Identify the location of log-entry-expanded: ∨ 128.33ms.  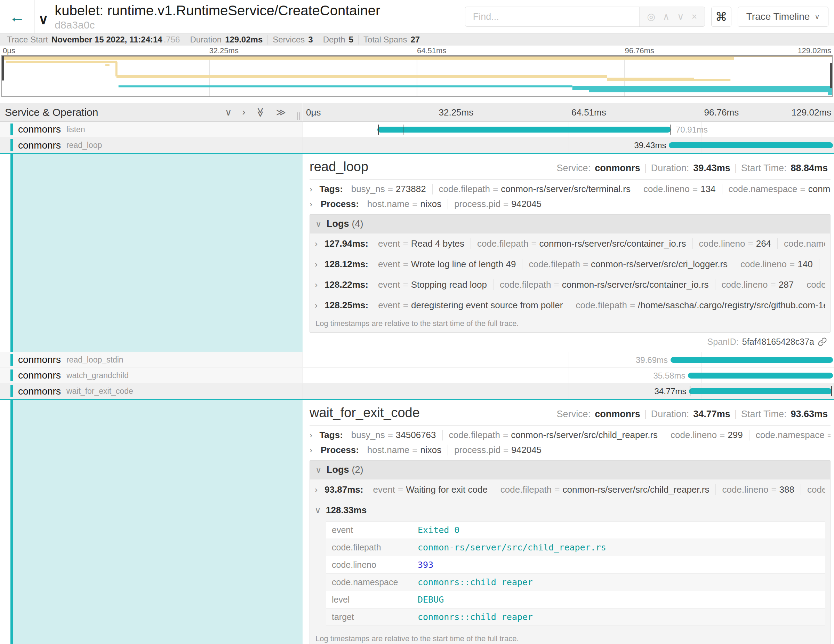
(570, 510).